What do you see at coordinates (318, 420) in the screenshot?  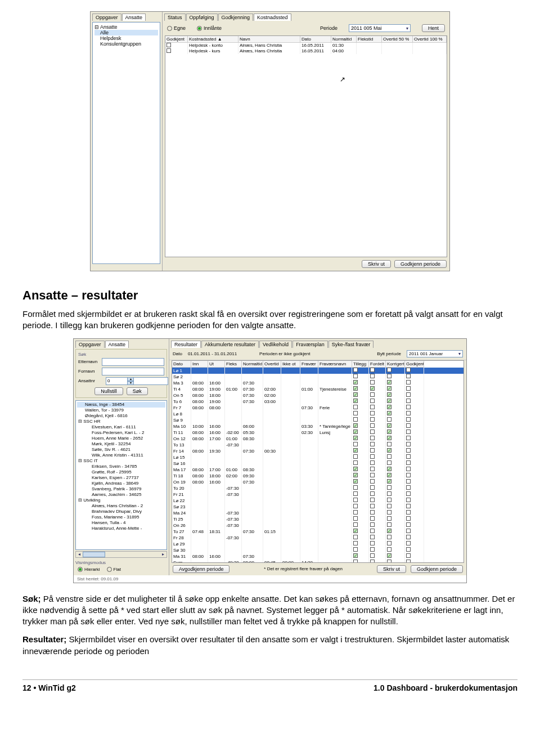 I see `table-row: Sø 9` at bounding box center [318, 420].